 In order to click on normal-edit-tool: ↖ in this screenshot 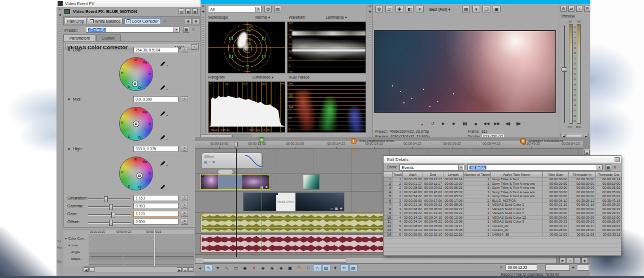, I will do `click(209, 268)`.